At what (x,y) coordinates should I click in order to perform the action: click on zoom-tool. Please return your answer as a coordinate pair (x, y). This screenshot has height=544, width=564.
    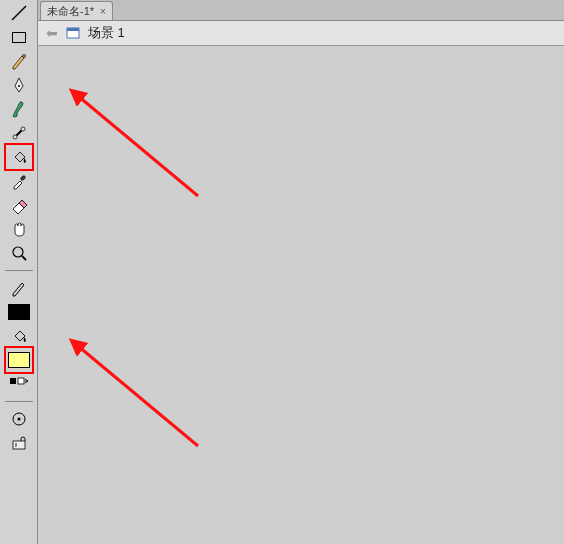
    Looking at the image, I should click on (19, 253).